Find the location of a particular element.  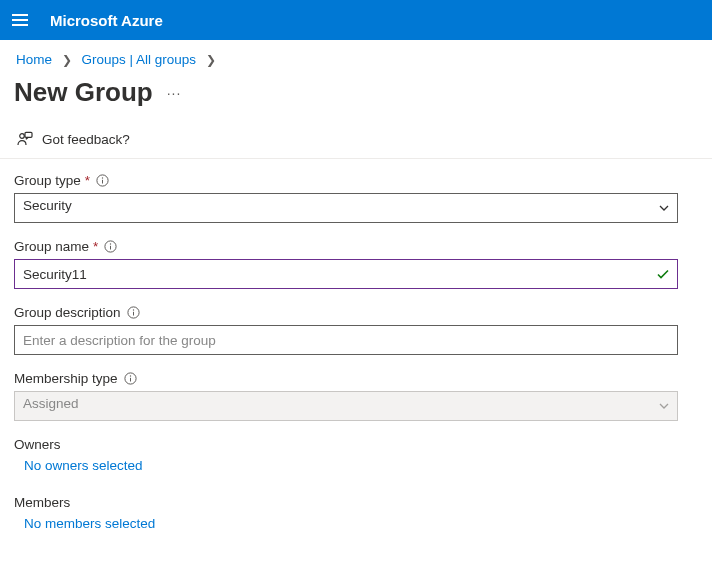

group-name-field: Group name * is located at coordinates (356, 264).